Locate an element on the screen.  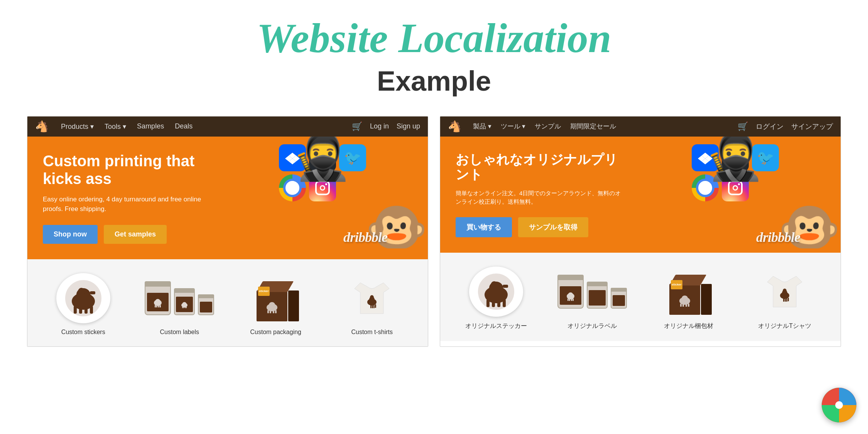
get-samples-button: Get samples is located at coordinates (135, 235).